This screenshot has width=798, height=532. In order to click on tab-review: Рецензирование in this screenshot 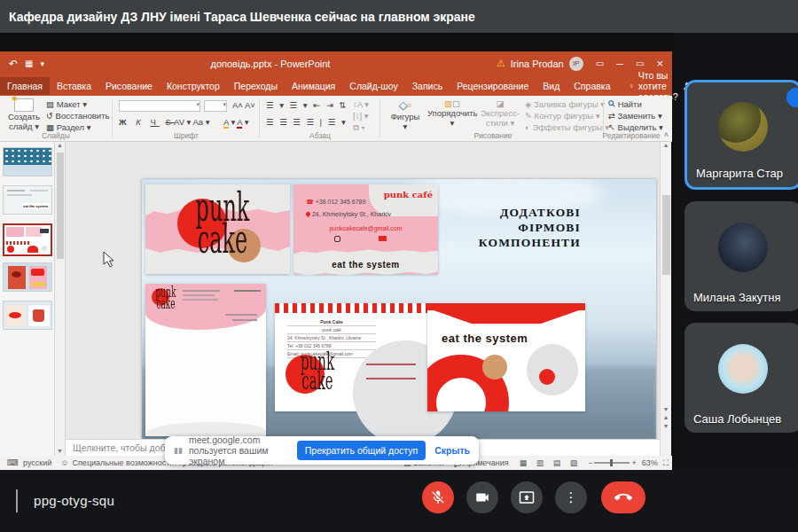, I will do `click(493, 86)`.